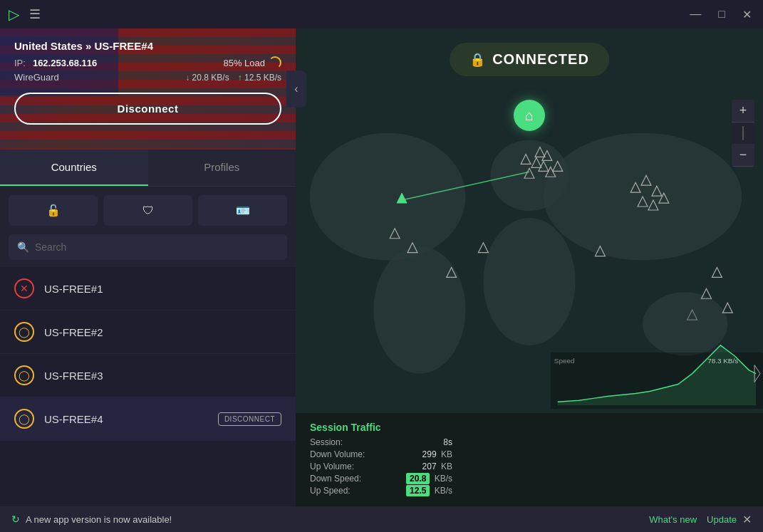 The image size is (763, 532). Describe the element at coordinates (747, 520) in the screenshot. I see `close-update-button: ✕` at that location.